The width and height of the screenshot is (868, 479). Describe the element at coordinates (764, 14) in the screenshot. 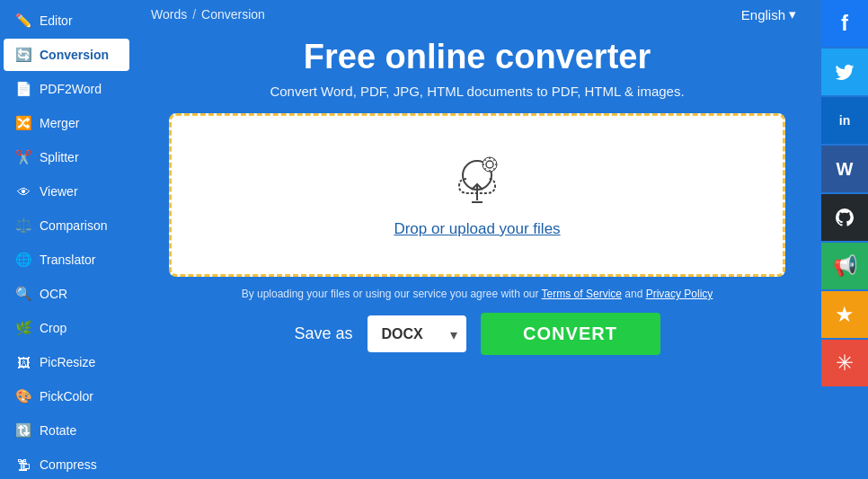

I see `language-label: English` at that location.